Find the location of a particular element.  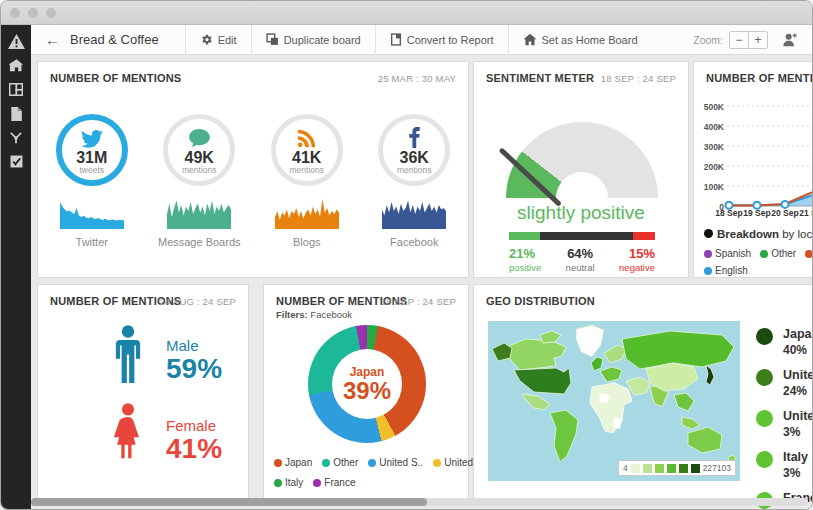

legend-japan: Japan is located at coordinates (293, 462).